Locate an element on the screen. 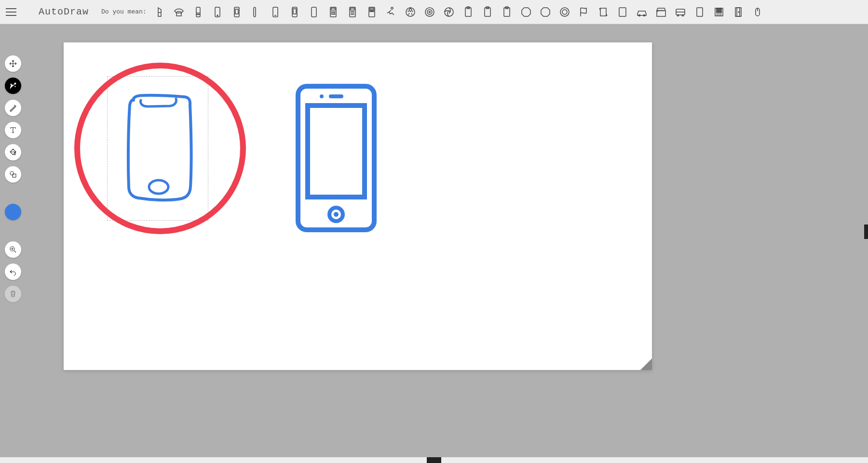  suggestion-clipboard-1-icon is located at coordinates (468, 12).